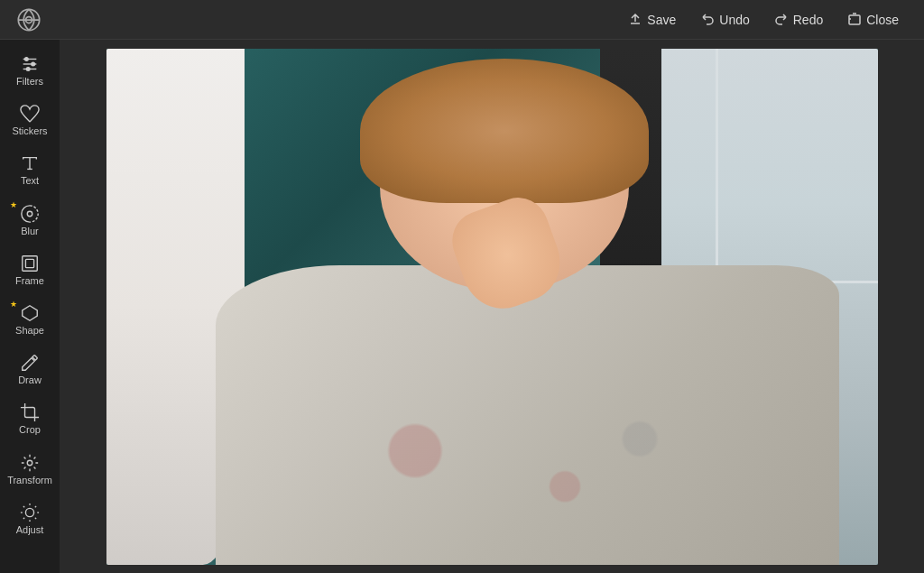 Image resolution: width=924 pixels, height=573 pixels. Describe the element at coordinates (781, 20) in the screenshot. I see `redo-icon` at that location.